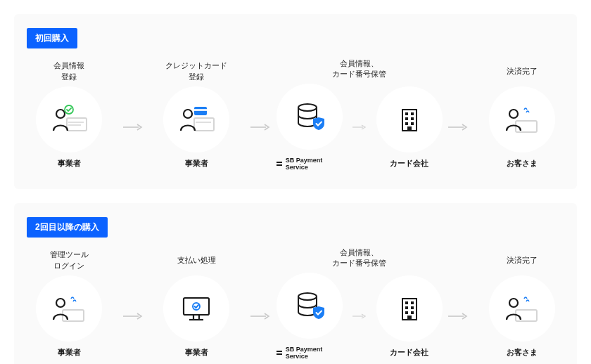 This screenshot has width=591, height=364. Describe the element at coordinates (310, 306) in the screenshot. I see `database-shield-icon` at that location.